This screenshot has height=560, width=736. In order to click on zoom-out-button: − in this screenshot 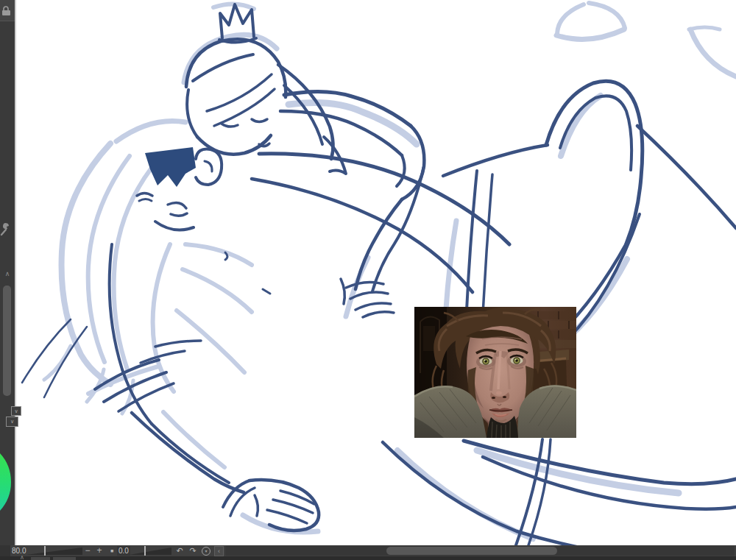, I will do `click(88, 550)`.